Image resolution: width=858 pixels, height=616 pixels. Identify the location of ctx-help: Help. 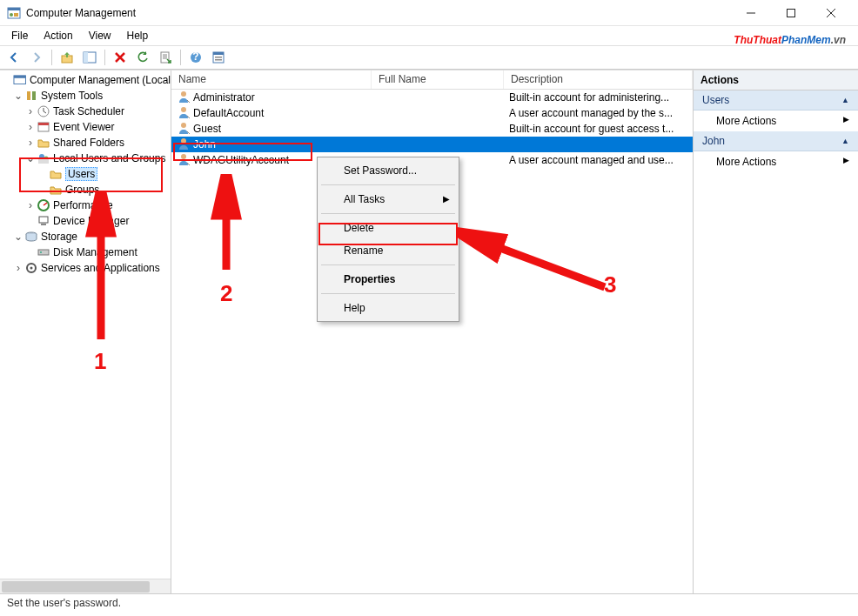
(388, 308).